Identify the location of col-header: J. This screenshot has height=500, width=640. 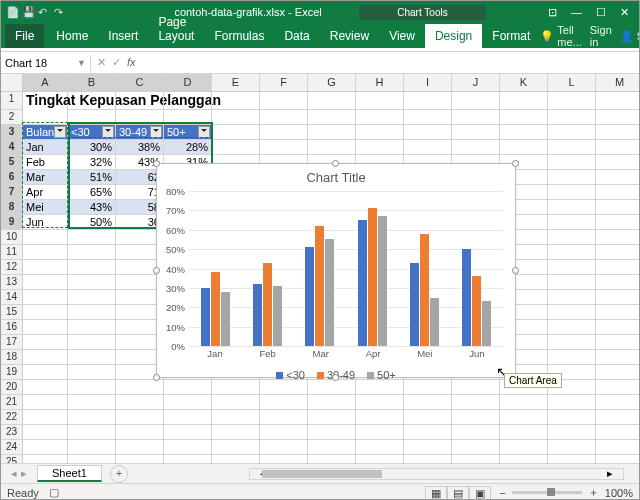
(476, 82).